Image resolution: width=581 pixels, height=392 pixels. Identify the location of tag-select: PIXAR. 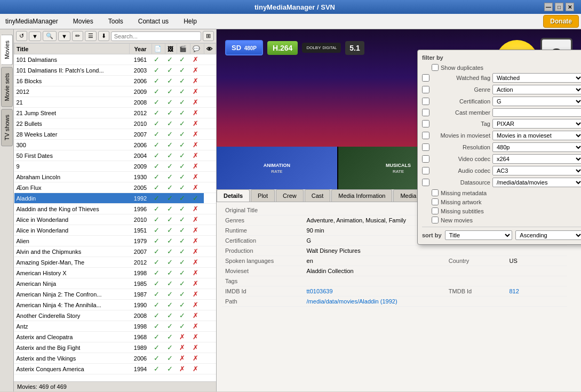
(537, 124).